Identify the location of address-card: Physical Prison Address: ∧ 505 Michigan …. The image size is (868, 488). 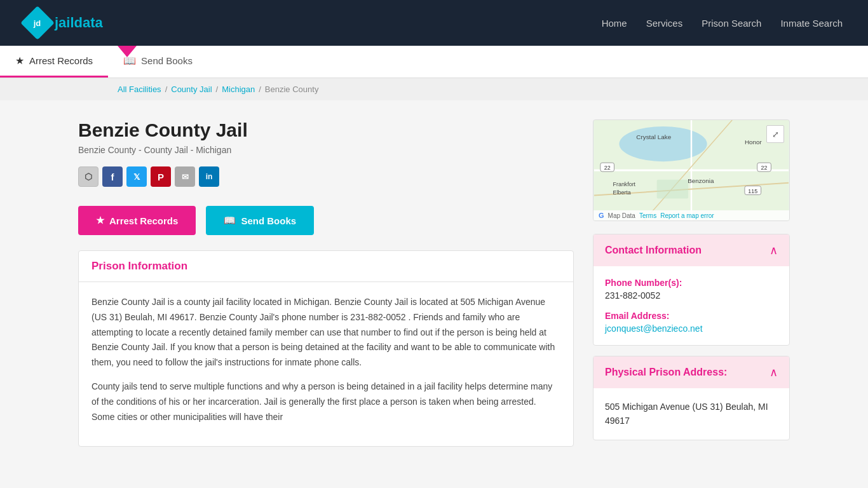
(691, 398).